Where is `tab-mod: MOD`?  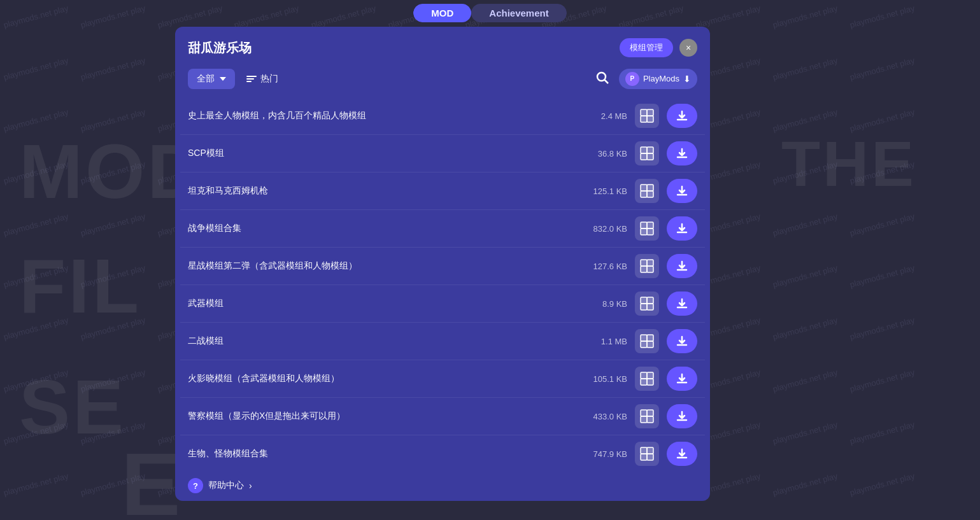
tab-mod: MOD is located at coordinates (442, 13).